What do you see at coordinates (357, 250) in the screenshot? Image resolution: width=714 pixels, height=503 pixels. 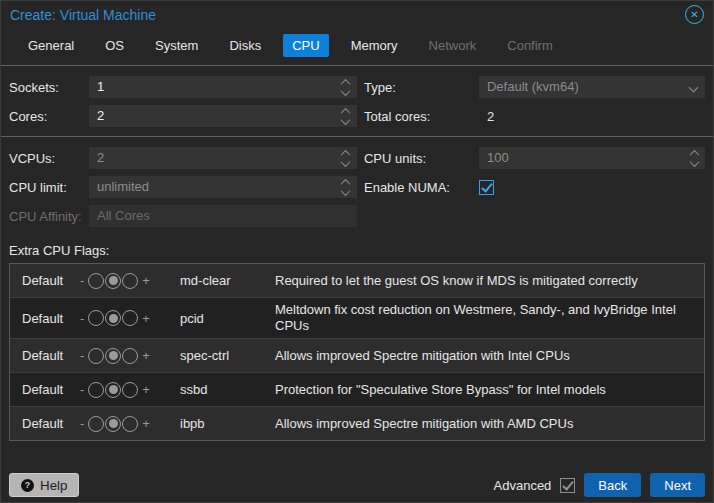 I see `extra-cpu-flags-label: Extra CPU Flags:` at bounding box center [357, 250].